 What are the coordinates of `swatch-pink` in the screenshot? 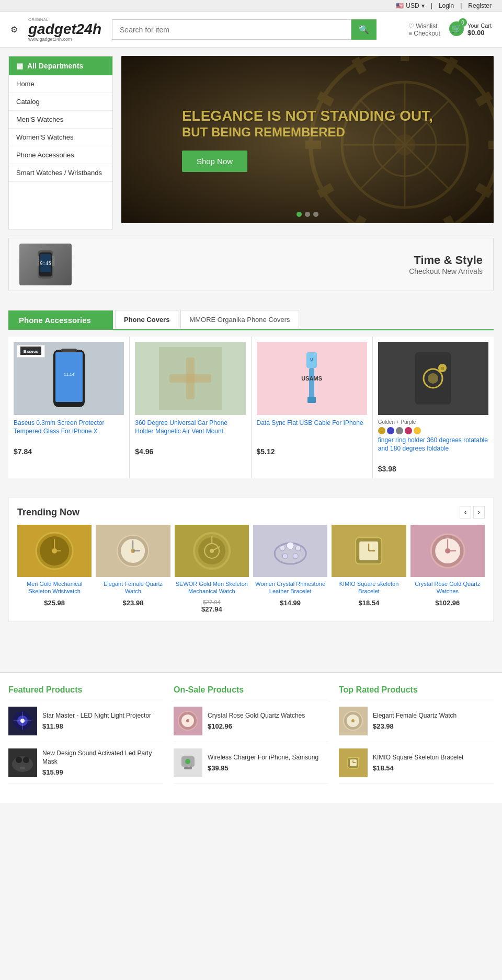 It's located at (408, 431).